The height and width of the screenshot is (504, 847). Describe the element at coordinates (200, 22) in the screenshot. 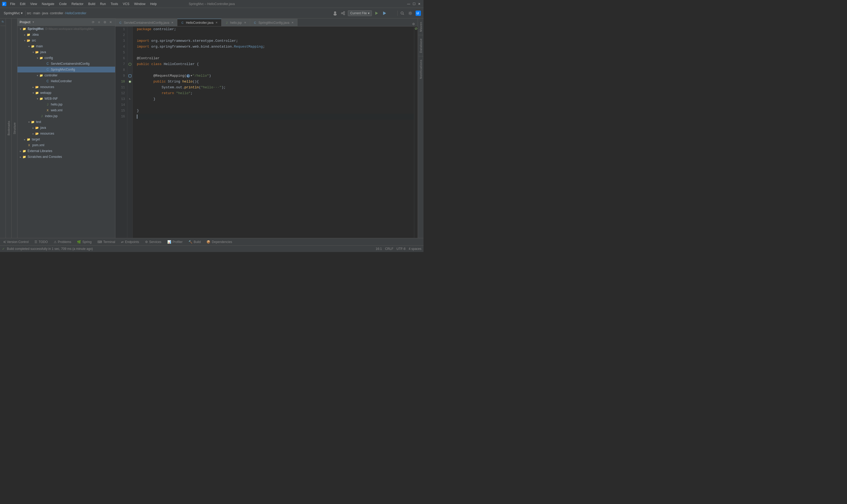

I see `tab-hello: C HelloController.java ✕` at that location.